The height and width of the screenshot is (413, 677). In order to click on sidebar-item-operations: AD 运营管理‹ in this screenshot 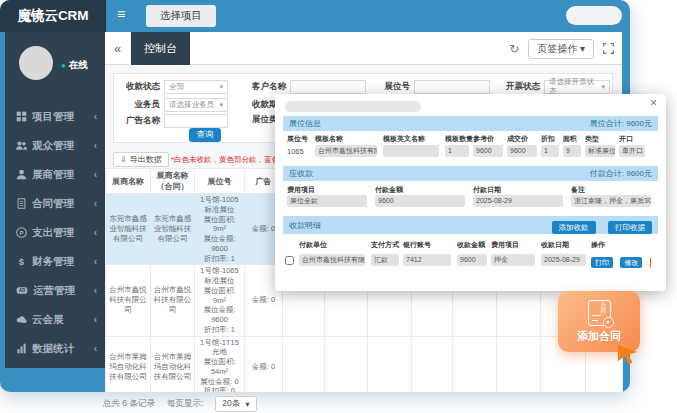, I will do `click(55, 290)`.